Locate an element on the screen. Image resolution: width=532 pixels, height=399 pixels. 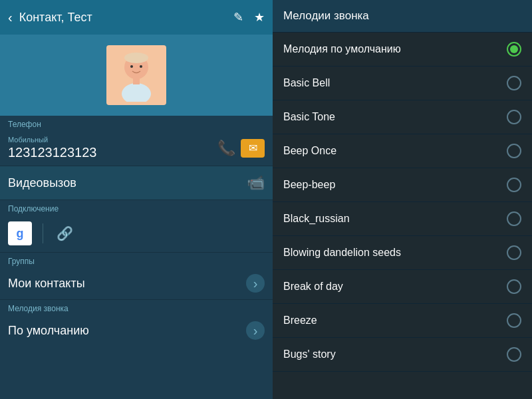
ringtone-item-name: Blowing dandelion seeds is located at coordinates (342, 253).